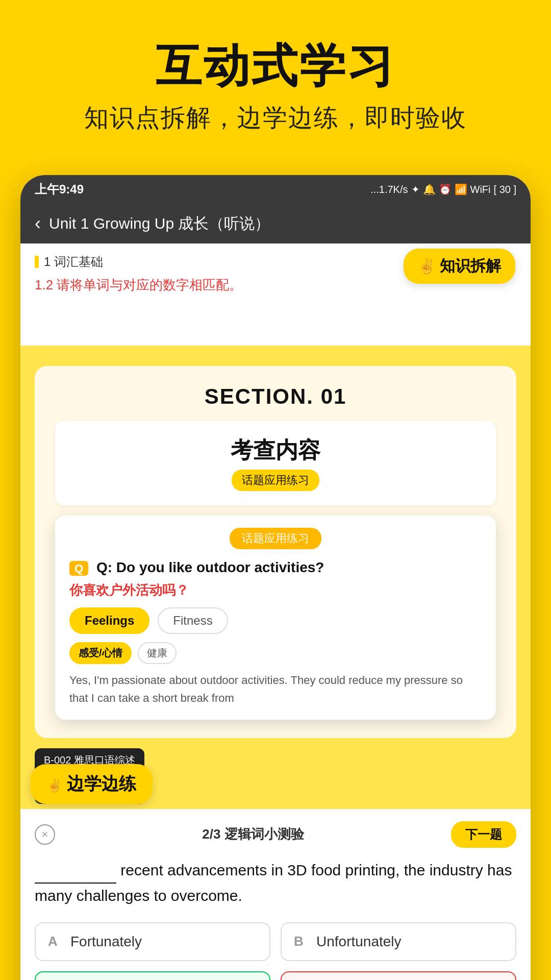 Image resolution: width=551 pixels, height=980 pixels. Describe the element at coordinates (276, 66) in the screenshot. I see `main-title: 互动式学习` at that location.